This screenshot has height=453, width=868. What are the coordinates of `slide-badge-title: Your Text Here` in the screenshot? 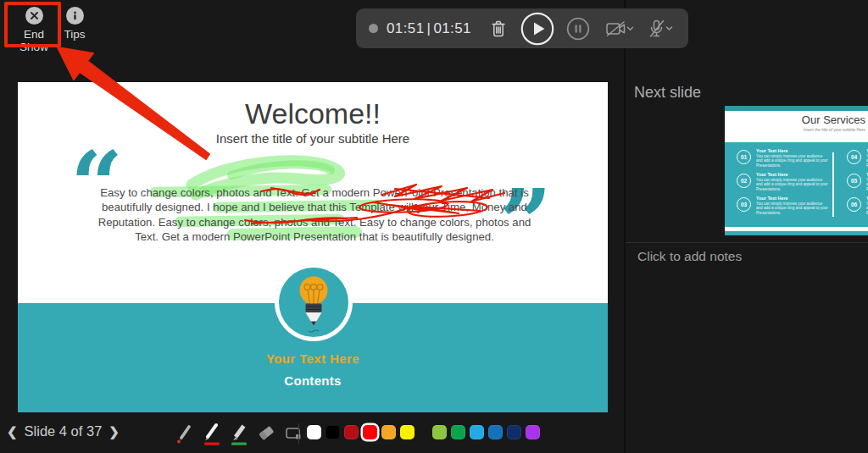 It's located at (313, 359).